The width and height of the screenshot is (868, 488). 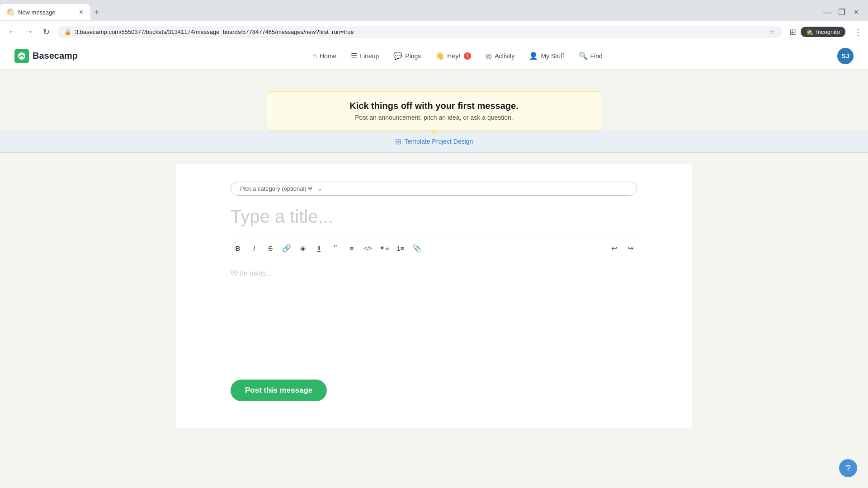 I want to click on user-avatar: SJ, so click(x=845, y=56).